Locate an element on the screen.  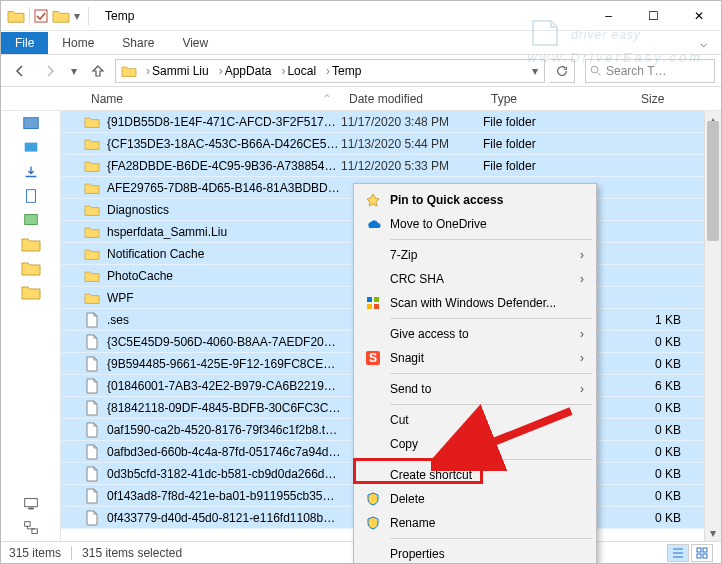
minimize-button: – is located at coordinates (608, 16).